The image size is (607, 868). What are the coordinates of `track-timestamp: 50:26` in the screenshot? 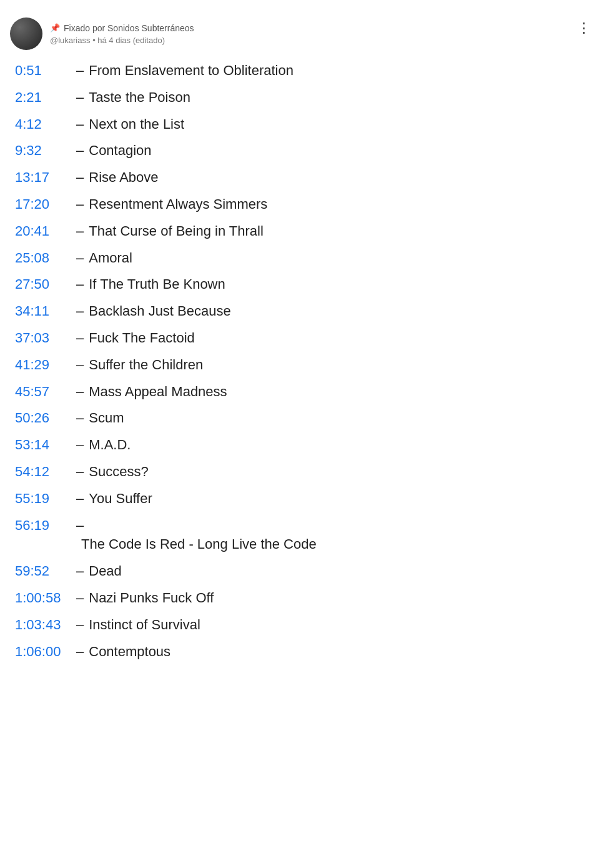 It's located at (43, 419).